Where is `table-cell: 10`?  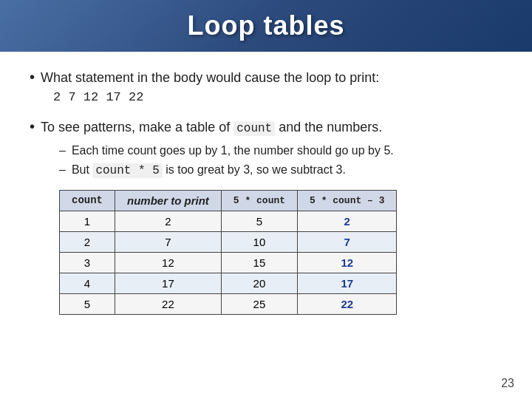
table-cell: 10 is located at coordinates (259, 242).